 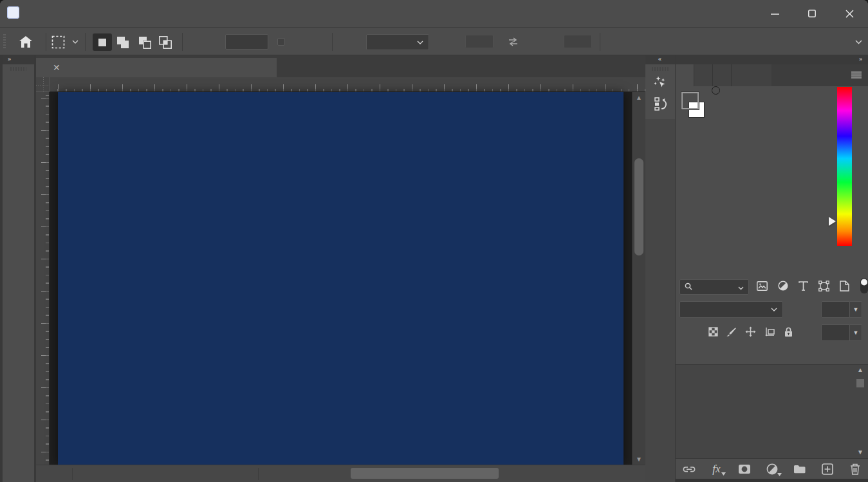 I want to click on color-panel-menu-icon, so click(x=856, y=75).